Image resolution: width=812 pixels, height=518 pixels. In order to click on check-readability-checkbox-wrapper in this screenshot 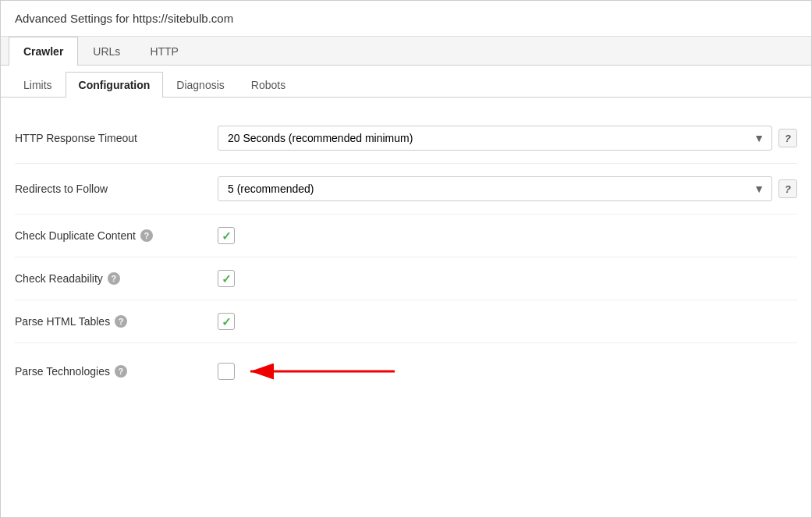, I will do `click(226, 279)`.